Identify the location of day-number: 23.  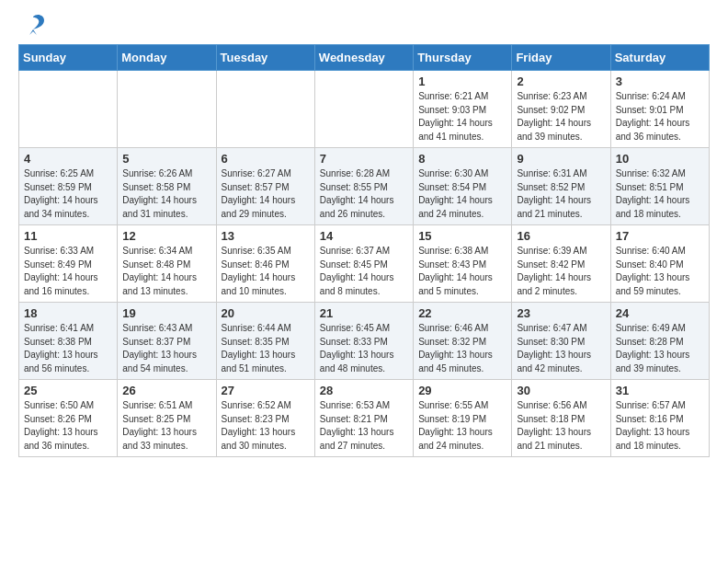
(561, 313).